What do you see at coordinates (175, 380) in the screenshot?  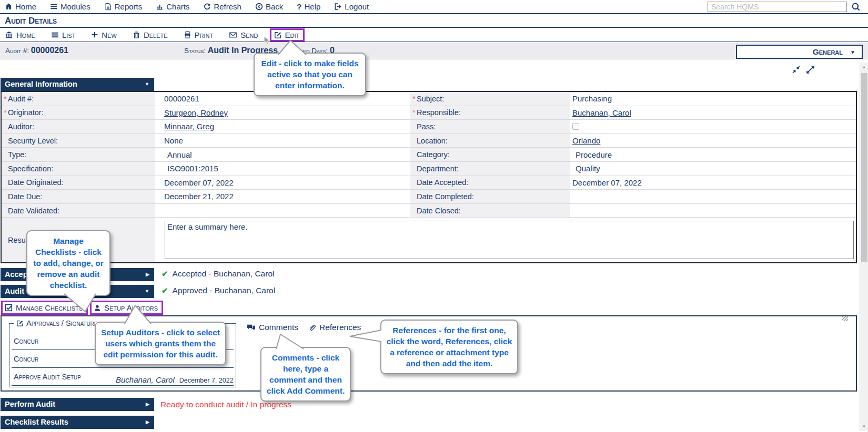 I see `signature: Buchanan, Carol December 7, 2022` at bounding box center [175, 380].